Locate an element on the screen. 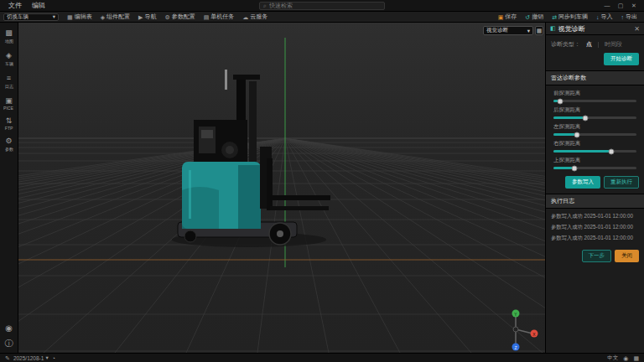 Image resolution: width=644 pixels, height=362 pixels. project-selector: 2025/1208-1 ▾ is located at coordinates (31, 358).